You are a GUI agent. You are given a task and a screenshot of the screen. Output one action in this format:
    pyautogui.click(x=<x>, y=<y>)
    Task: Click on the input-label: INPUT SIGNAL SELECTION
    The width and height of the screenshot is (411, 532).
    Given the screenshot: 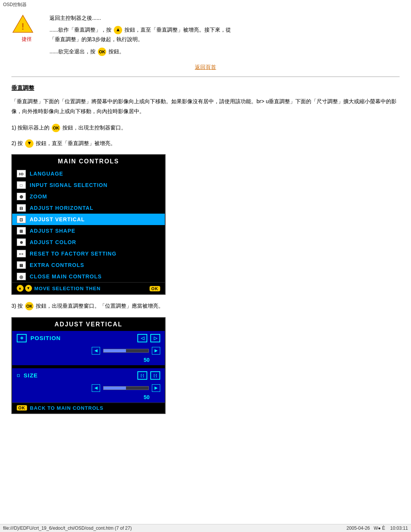 What is the action you would take?
    pyautogui.click(x=68, y=185)
    